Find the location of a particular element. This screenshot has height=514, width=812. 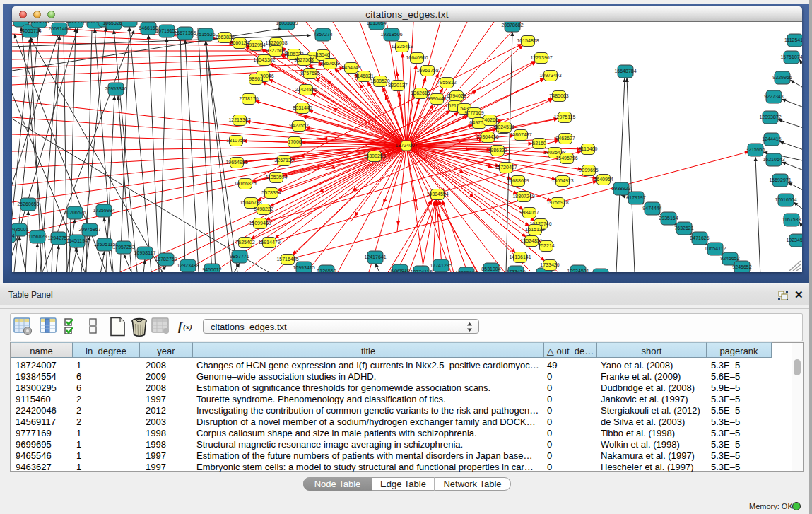

svg-text: 1244415 is located at coordinates (772, 139).